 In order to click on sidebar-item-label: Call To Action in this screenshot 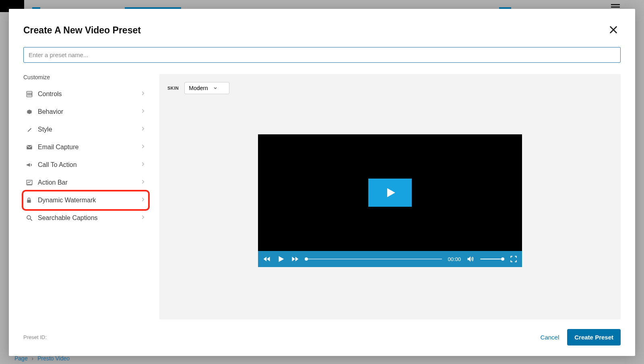, I will do `click(89, 165)`.